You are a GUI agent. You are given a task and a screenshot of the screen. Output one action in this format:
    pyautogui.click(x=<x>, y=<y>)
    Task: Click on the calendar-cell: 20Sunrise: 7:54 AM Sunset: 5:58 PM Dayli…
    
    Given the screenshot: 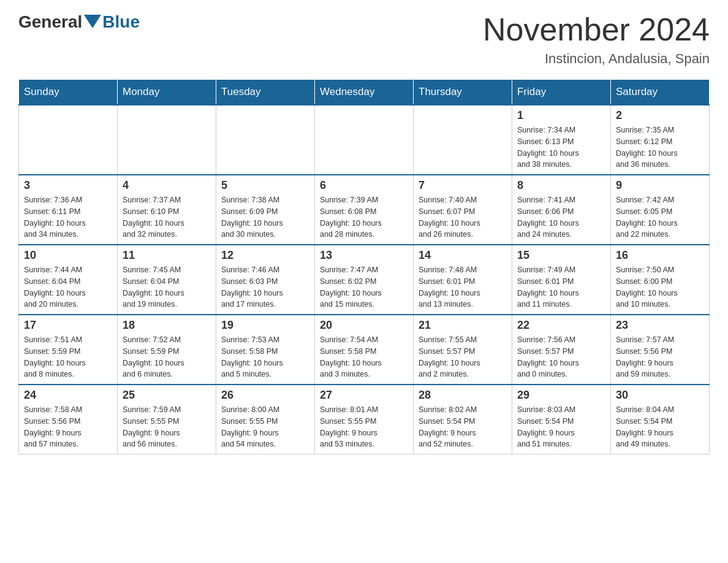 What is the action you would take?
    pyautogui.click(x=364, y=350)
    